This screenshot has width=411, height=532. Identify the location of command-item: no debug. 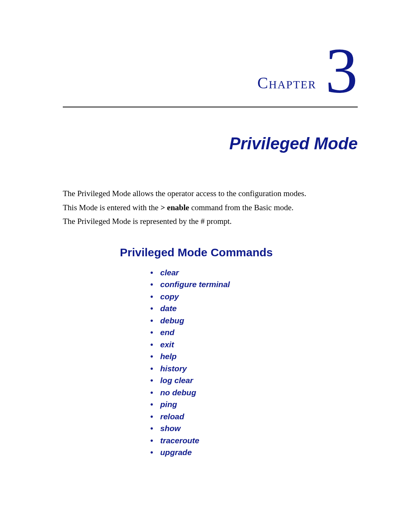
(254, 393).